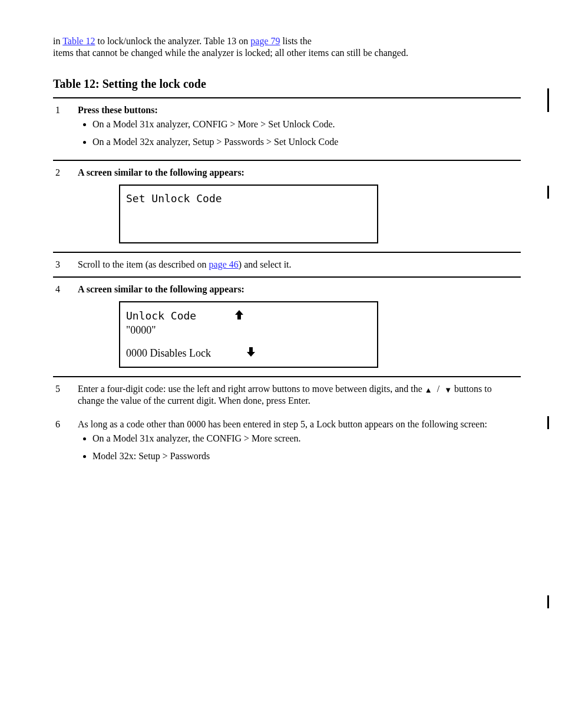 This screenshot has height=728, width=562. I want to click on screen2-line2: "0000", so click(141, 330).